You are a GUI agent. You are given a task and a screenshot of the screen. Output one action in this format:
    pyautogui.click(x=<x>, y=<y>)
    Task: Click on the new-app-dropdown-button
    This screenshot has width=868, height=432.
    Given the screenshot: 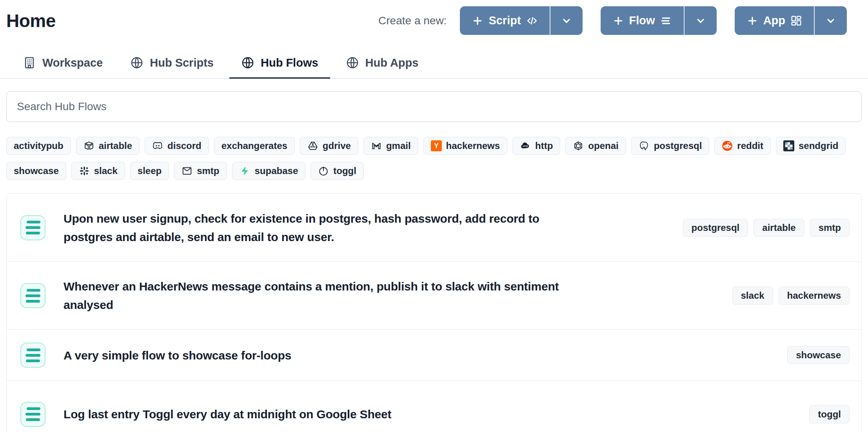 What is the action you would take?
    pyautogui.click(x=831, y=20)
    